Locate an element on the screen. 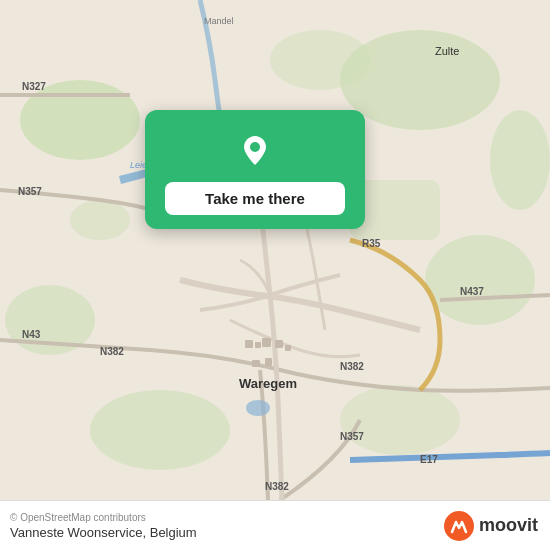  svg-text: N437 is located at coordinates (472, 292).